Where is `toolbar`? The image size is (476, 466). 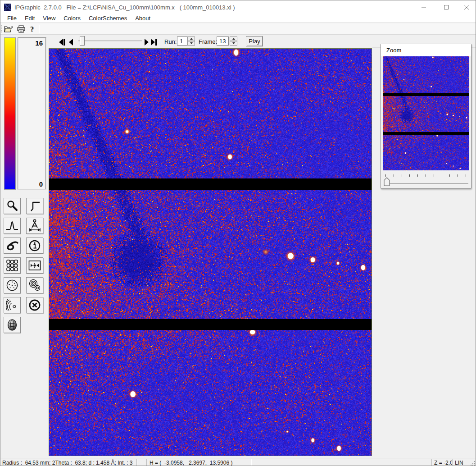 toolbar is located at coordinates (238, 29).